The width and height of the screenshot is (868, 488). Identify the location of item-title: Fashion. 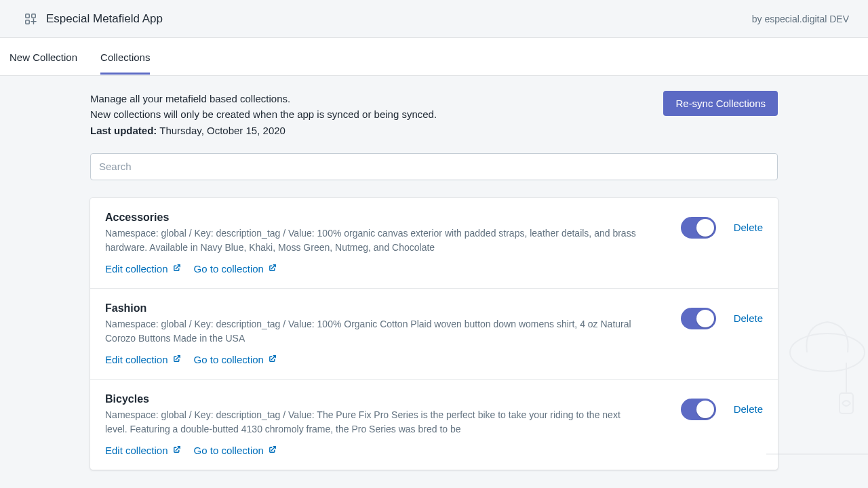
(382, 308).